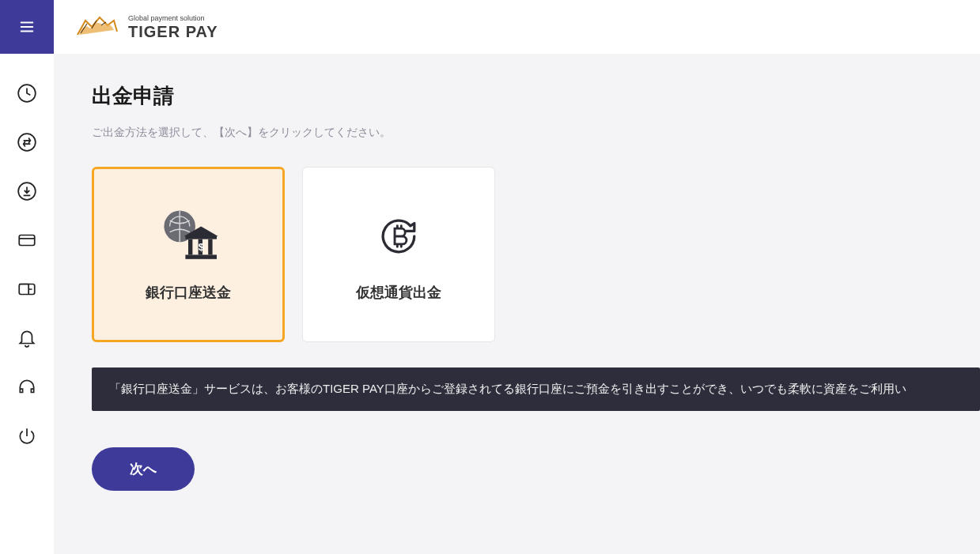 This screenshot has width=980, height=554. What do you see at coordinates (172, 27) in the screenshot?
I see `logo-text: Global payment solution TIGER PAY` at bounding box center [172, 27].